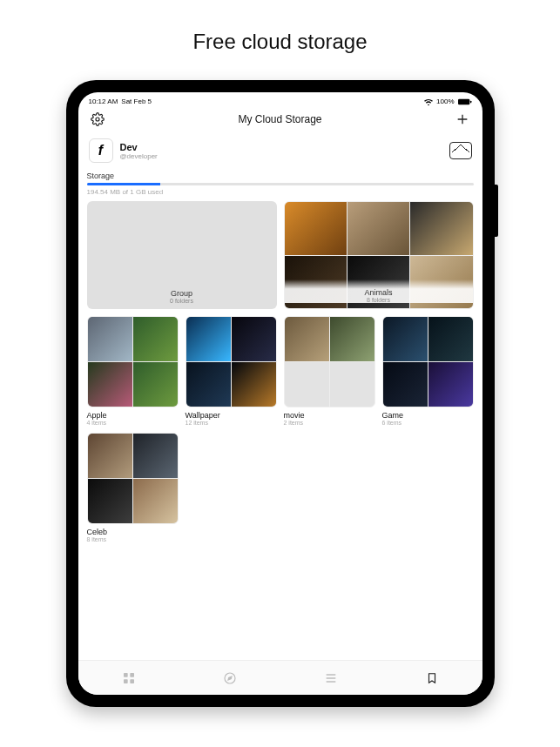 This screenshot has height=747, width=560. What do you see at coordinates (139, 147) in the screenshot?
I see `user-name: Dev` at bounding box center [139, 147].